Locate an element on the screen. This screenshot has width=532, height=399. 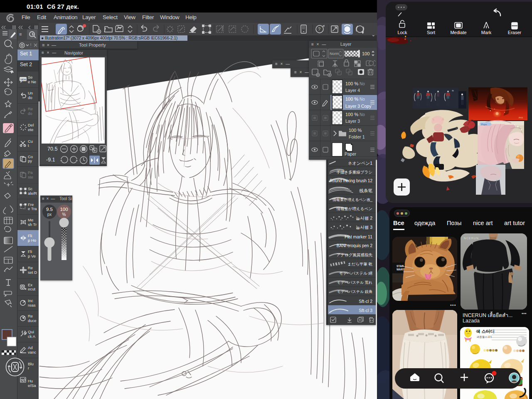
svg-text: 9.5 is located at coordinates (49, 209).